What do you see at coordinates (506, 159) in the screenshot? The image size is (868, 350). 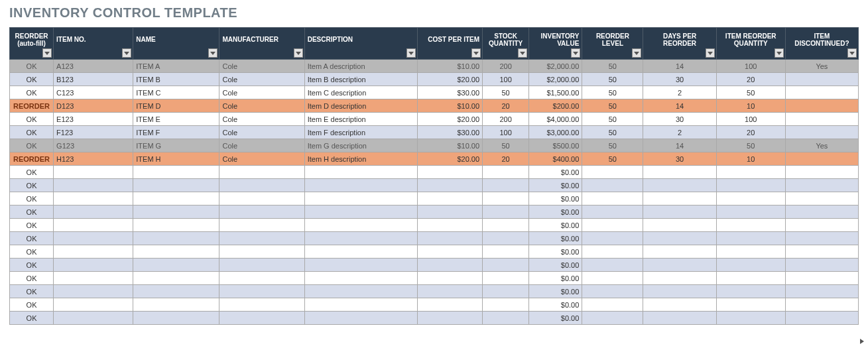 I see `cell-stock: 20` at bounding box center [506, 159].